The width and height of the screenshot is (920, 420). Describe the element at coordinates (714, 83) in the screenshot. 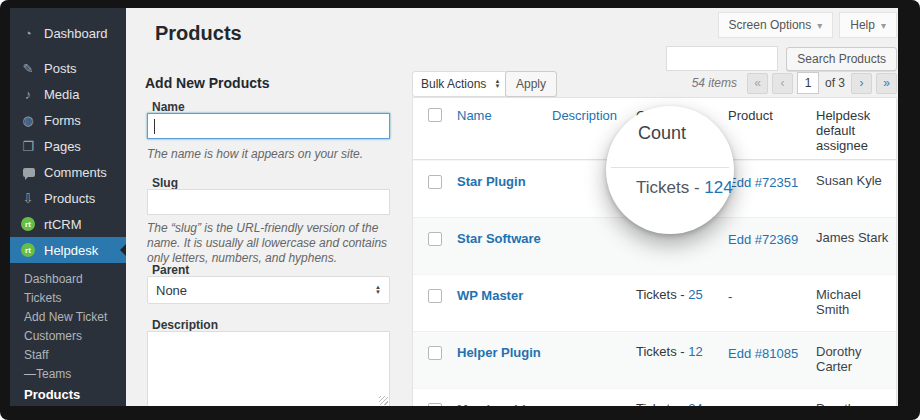

I see `items-count: 54 items` at that location.